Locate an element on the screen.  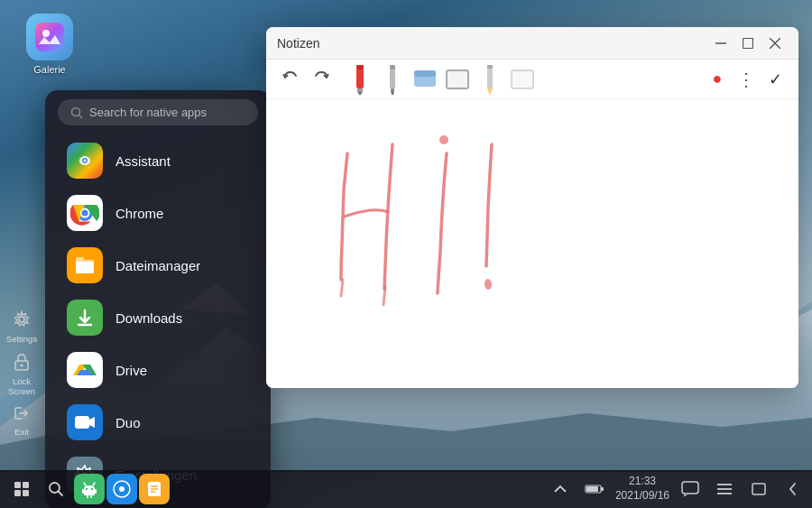
chrome-icon is located at coordinates (85, 213).